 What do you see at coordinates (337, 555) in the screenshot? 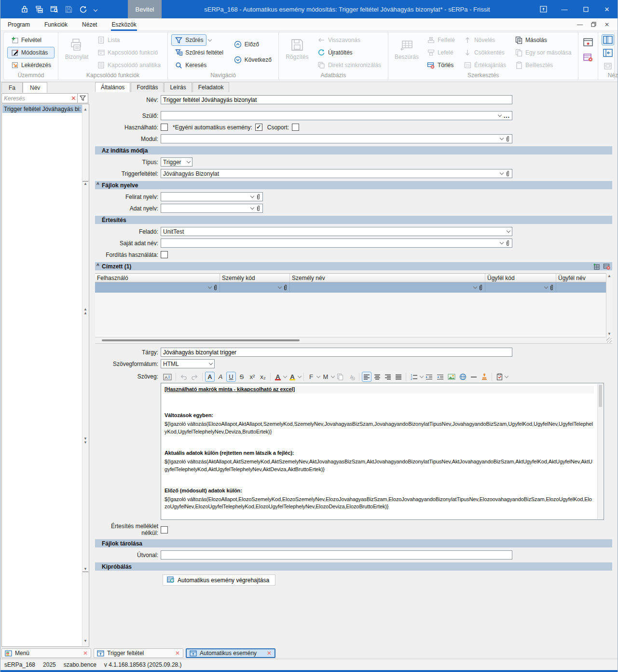
I see `utvonal-field` at bounding box center [337, 555].